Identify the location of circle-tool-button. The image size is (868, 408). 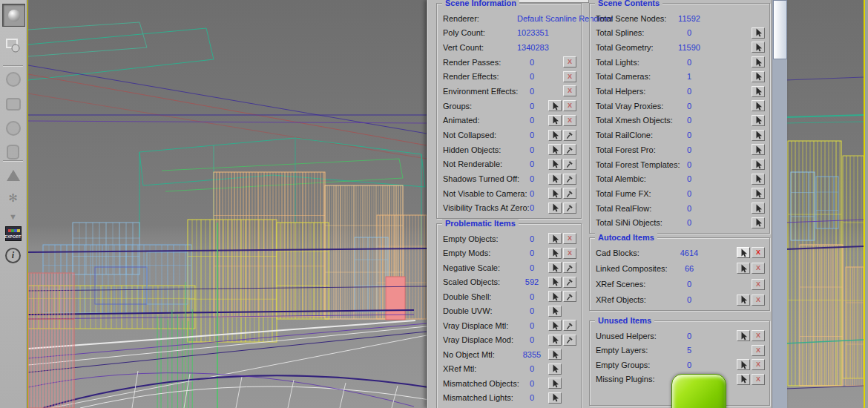
(13, 128).